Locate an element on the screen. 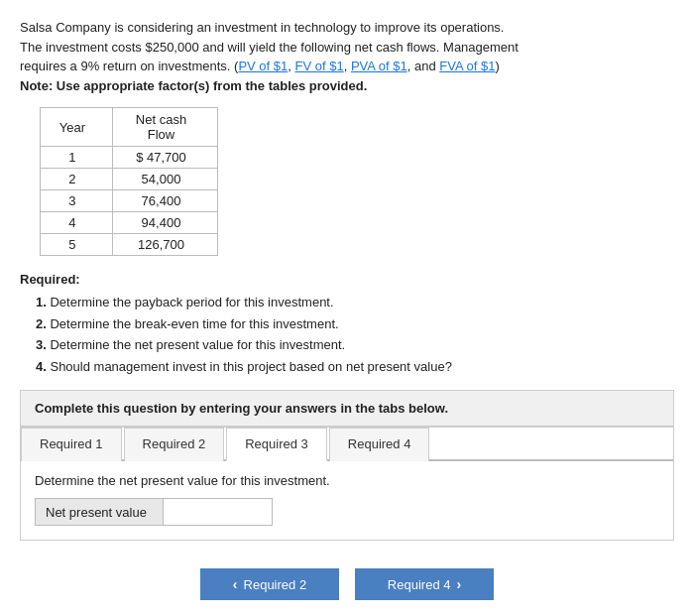  table-row: 254,000 is located at coordinates (129, 180).